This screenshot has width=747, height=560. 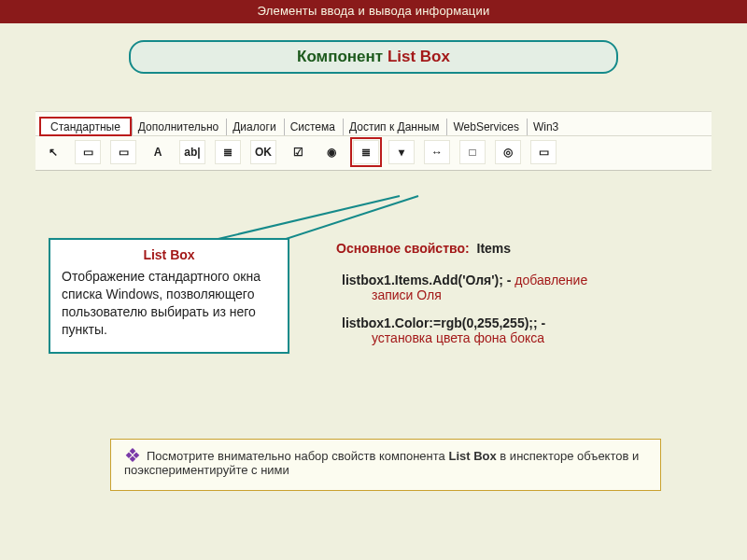 What do you see at coordinates (516, 338) in the screenshot?
I see `code2-comment: установка цвета фона бокса` at bounding box center [516, 338].